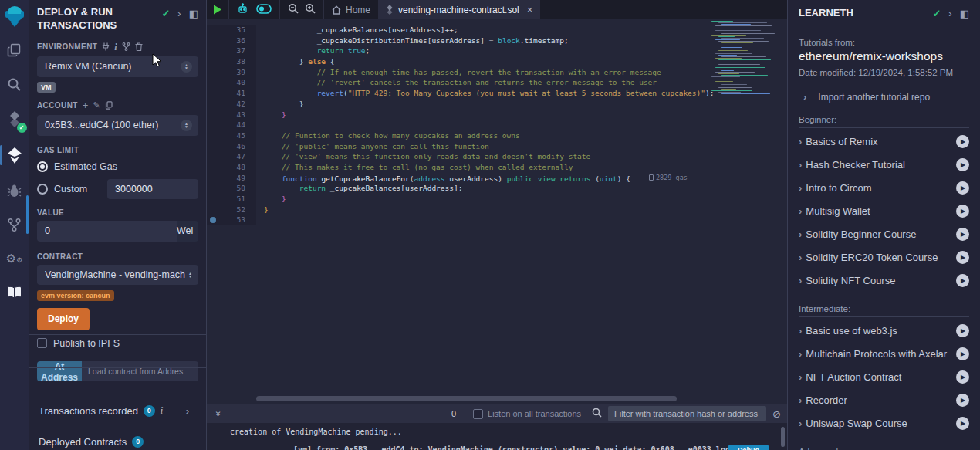 The width and height of the screenshot is (980, 450). What do you see at coordinates (231, 104) in the screenshot?
I see `line-gutter: 42` at bounding box center [231, 104].